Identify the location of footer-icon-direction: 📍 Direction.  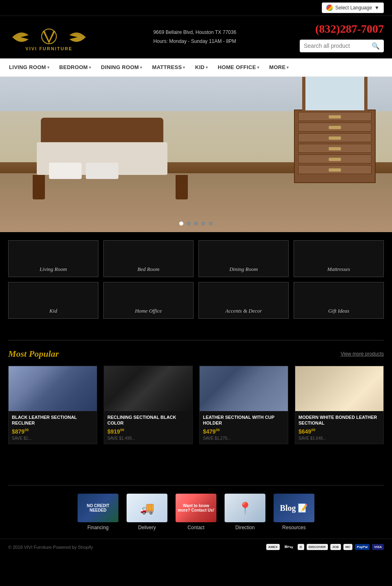
(245, 512).